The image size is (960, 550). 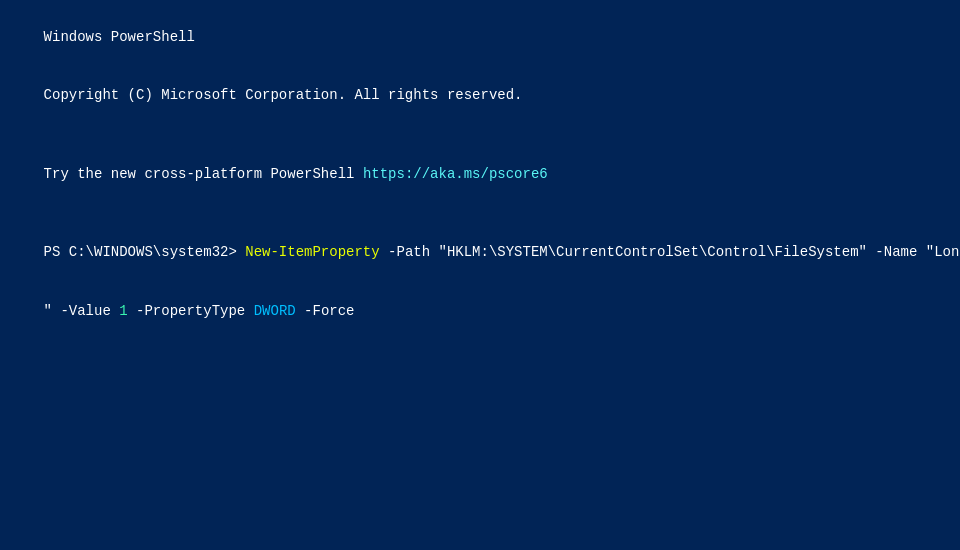 I want to click on param-value-part: " -Value, so click(x=82, y=311).